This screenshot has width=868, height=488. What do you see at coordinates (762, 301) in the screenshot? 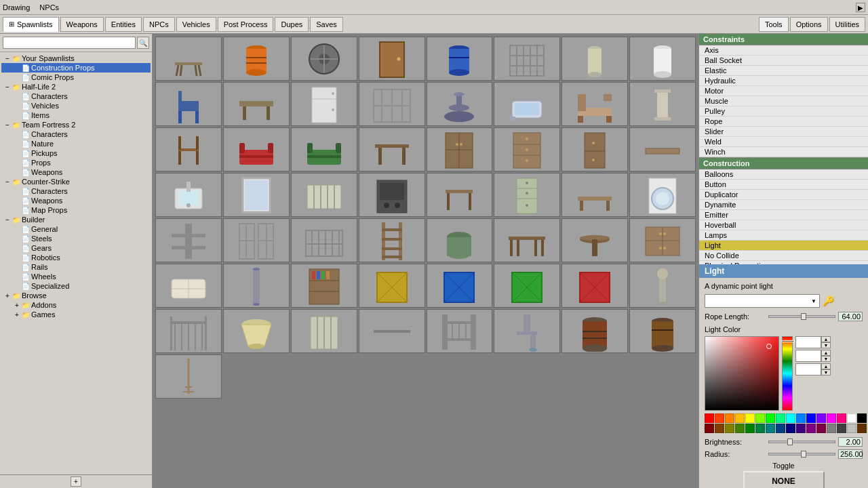
I see `light-dropdown: ▼` at bounding box center [762, 301].